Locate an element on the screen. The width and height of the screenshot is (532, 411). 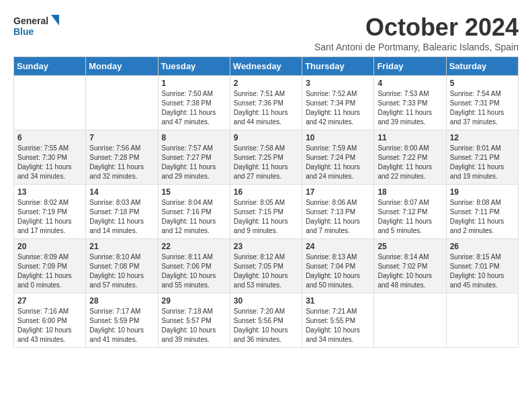
calendar-cell: 14Sunrise: 8:03 AM Sunset: 7:18 PM Dayli… is located at coordinates (122, 212).